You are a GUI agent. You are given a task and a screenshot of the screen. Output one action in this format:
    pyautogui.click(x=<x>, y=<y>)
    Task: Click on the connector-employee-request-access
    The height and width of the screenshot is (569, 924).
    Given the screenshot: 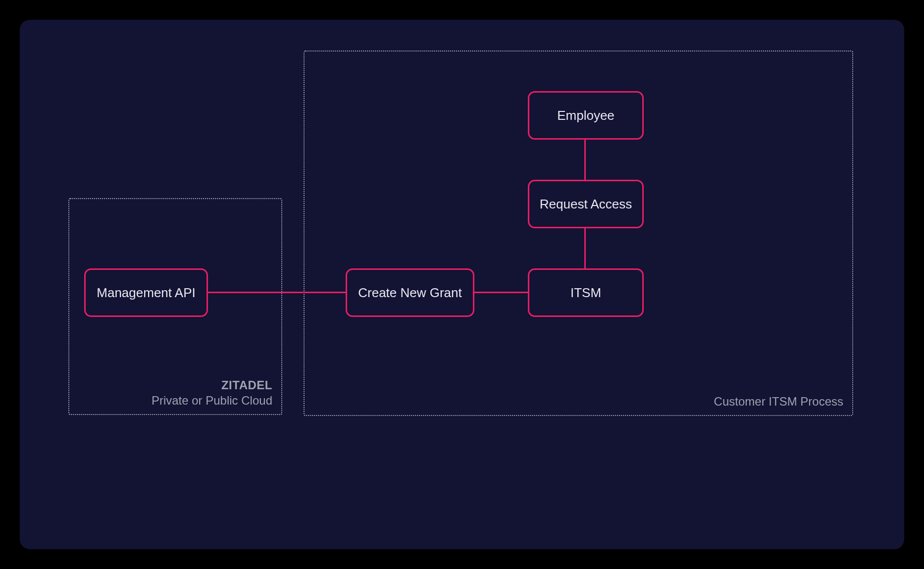 What is the action you would take?
    pyautogui.click(x=585, y=159)
    